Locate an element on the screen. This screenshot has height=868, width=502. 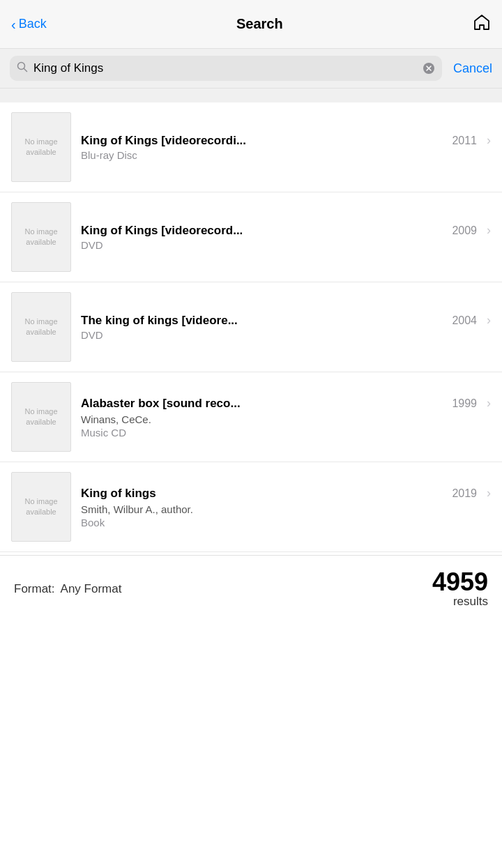
list-item: No imageavailable The king of kings [vid… is located at coordinates (251, 328).